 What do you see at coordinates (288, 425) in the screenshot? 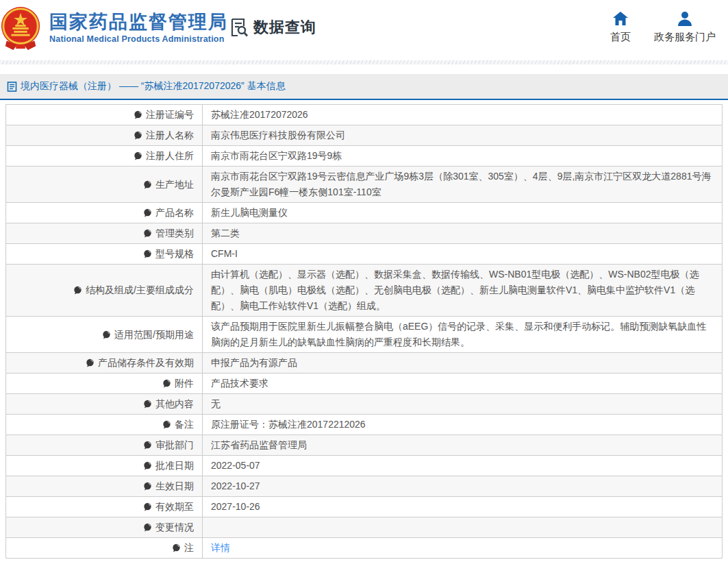
I see `field-value-text: 原注册证号：苏械注准20172212026` at bounding box center [288, 425].